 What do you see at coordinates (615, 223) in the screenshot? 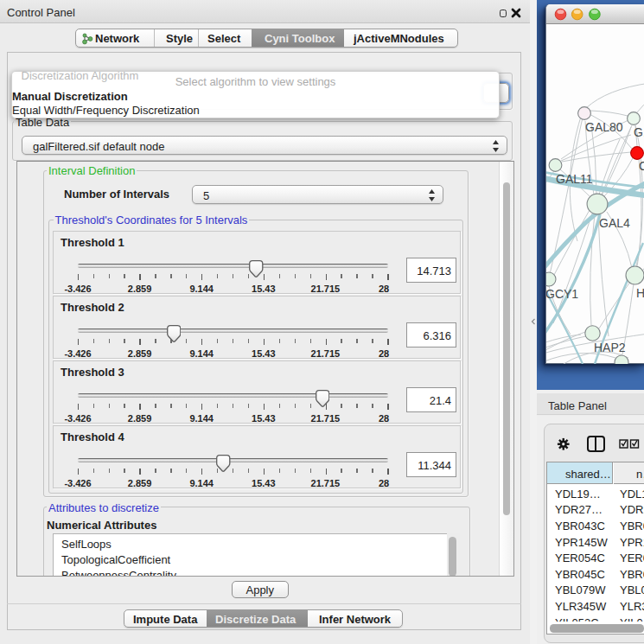
I see `svg-text: GAL4` at bounding box center [615, 223].